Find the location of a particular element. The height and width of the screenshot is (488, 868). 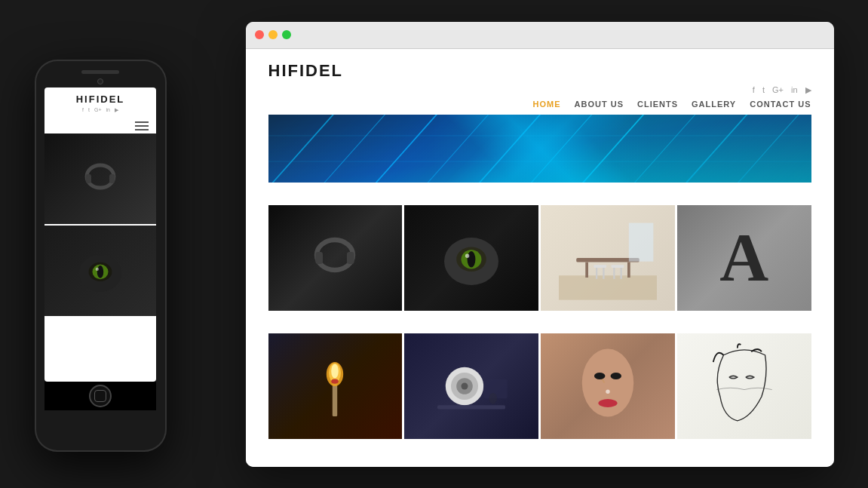

phone-bottom-bar is located at coordinates (100, 396).